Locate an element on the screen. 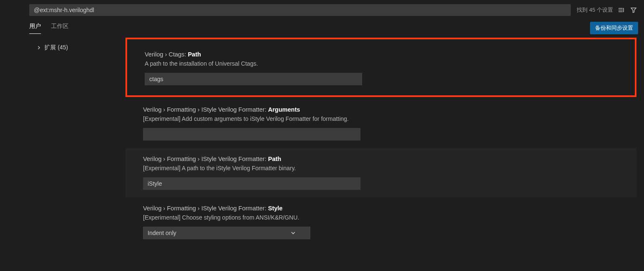  setting-description: [Experimental] A path to the iStyle Veri… is located at coordinates (385, 168).